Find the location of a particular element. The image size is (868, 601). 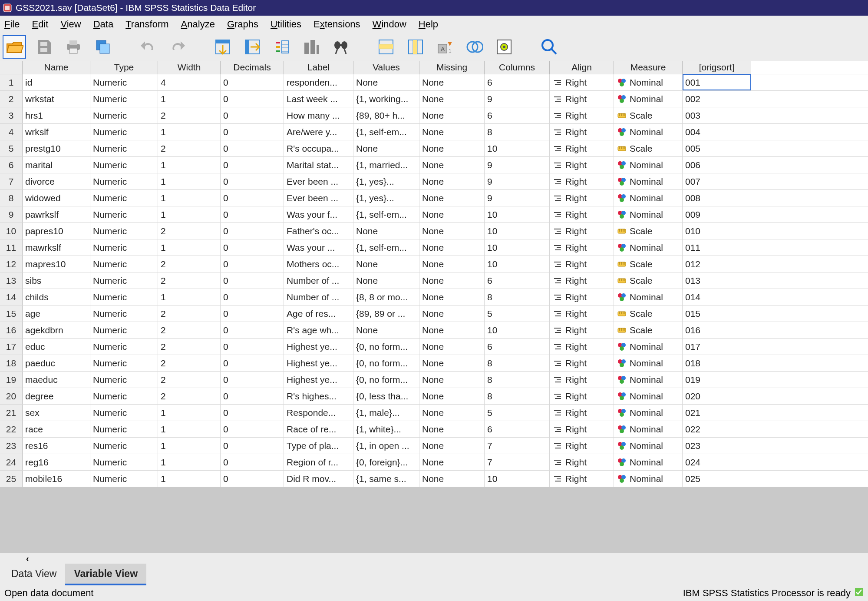

table-row: 17educNumeric20Highest ye...{0, no form.… is located at coordinates (434, 347).